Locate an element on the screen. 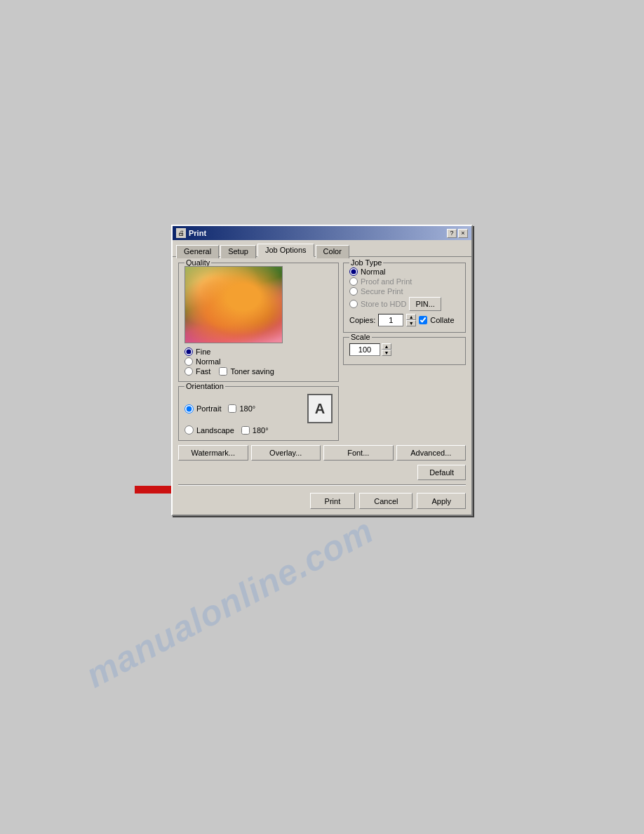 The width and height of the screenshot is (644, 834). print-button: Print is located at coordinates (333, 501).